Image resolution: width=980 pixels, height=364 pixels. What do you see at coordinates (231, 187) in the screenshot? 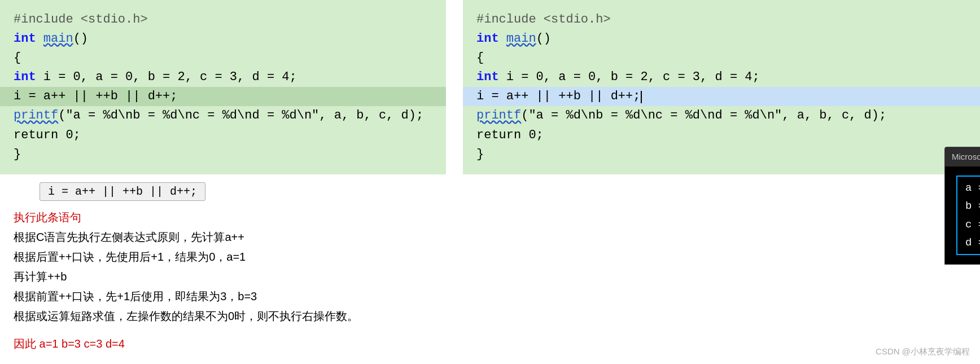
I see `tooltip-area: i = a++ || ++b || d++;` at bounding box center [231, 187].